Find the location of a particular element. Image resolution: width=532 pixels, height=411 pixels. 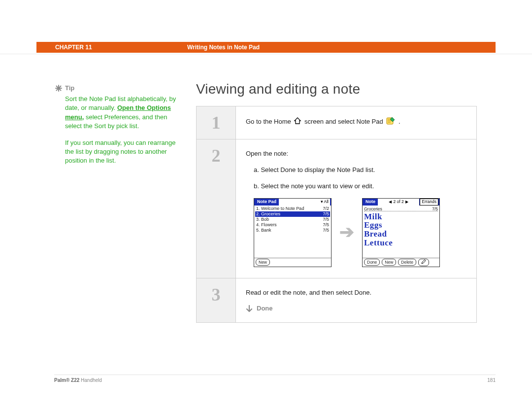

note-meta: Groceries 7/5 is located at coordinates (401, 209).